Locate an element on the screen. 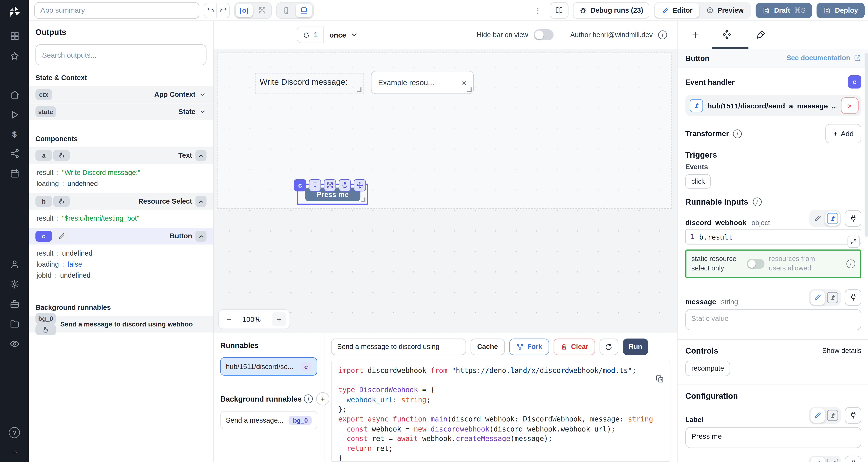 Image resolution: width=868 pixels, height=462 pixels. zoom-in-button: + is located at coordinates (279, 319).